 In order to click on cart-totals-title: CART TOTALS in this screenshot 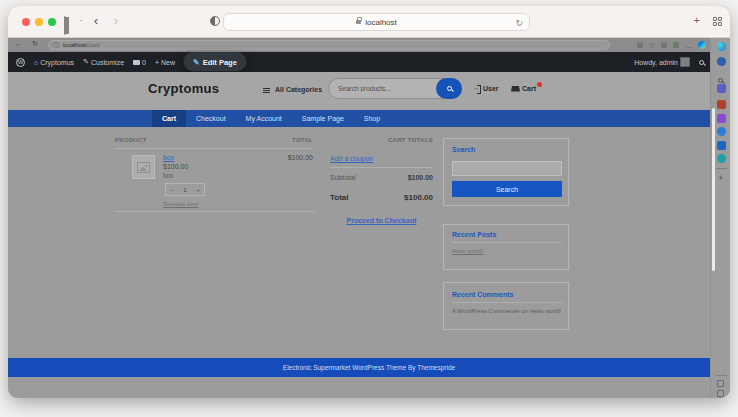, I will do `click(382, 140)`.